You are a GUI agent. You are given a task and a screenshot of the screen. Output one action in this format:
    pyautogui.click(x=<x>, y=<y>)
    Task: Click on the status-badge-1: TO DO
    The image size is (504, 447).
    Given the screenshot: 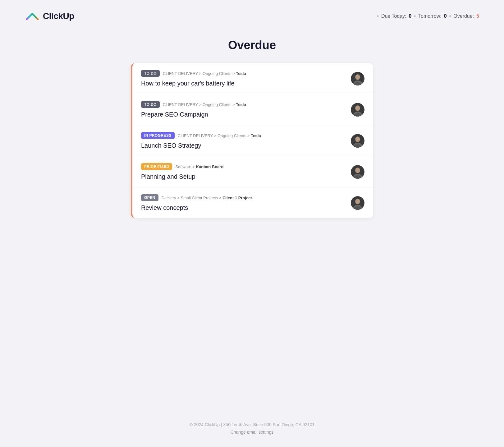 What is the action you would take?
    pyautogui.click(x=150, y=104)
    